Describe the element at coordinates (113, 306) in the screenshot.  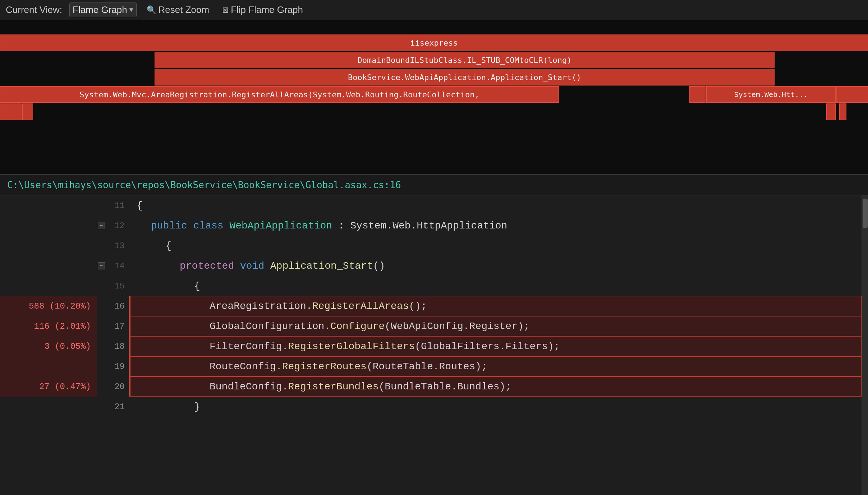
I see `line-num-16: 16` at that location.